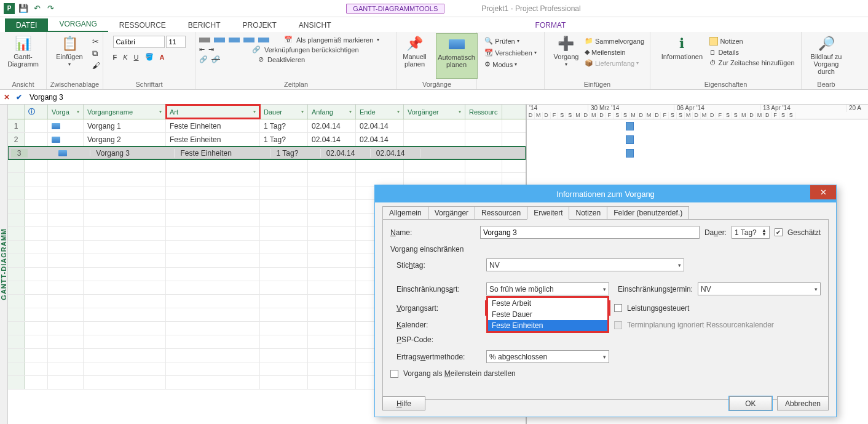 This screenshot has height=424, width=868. What do you see at coordinates (334, 40) in the screenshot?
I see `mark-ontrack-label: Als plangemäß markieren` at bounding box center [334, 40].